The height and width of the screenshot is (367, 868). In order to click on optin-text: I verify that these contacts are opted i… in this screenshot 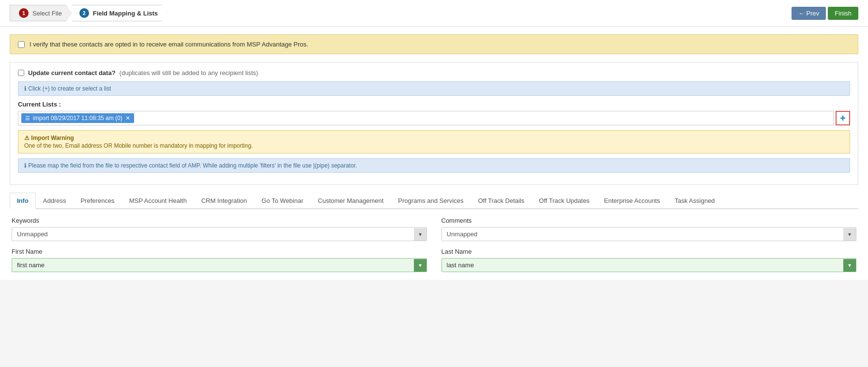, I will do `click(169, 45)`.